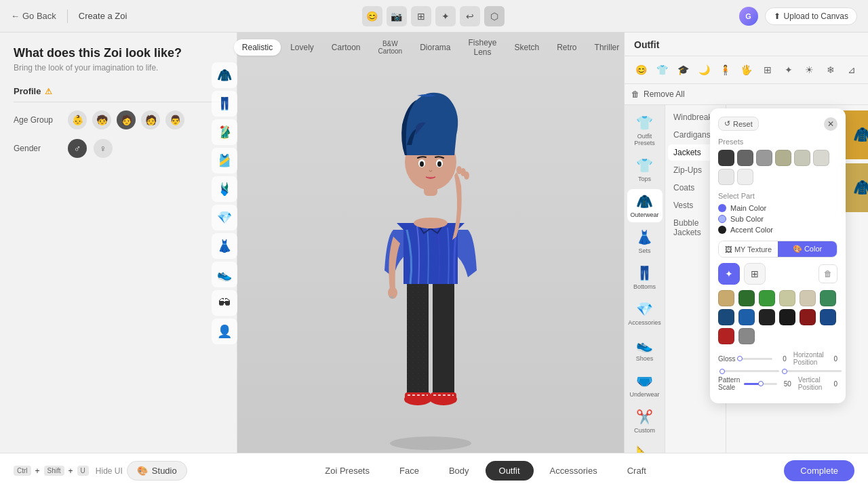 The height and width of the screenshot is (488, 868). Describe the element at coordinates (410, 470) in the screenshot. I see `tab-face: Face` at that location.